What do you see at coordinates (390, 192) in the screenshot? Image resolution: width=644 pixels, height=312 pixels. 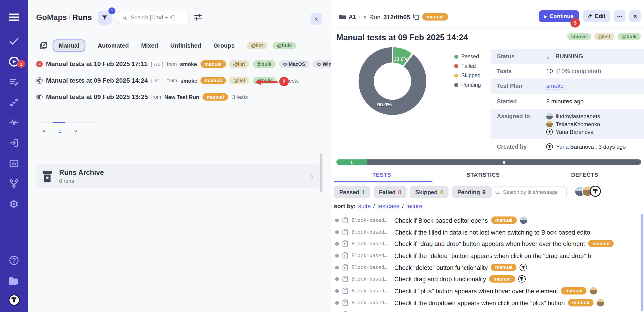 I see `chip-failed: Failed0` at bounding box center [390, 192].